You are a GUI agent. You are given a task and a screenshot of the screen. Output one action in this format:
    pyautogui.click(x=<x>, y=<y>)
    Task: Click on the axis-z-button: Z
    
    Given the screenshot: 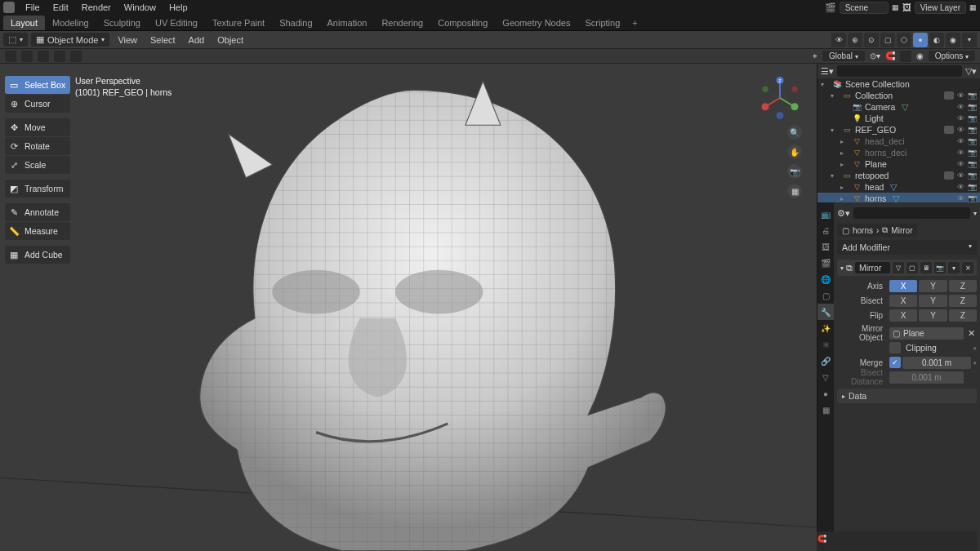 What is the action you would take?
    pyautogui.click(x=963, y=286)
    